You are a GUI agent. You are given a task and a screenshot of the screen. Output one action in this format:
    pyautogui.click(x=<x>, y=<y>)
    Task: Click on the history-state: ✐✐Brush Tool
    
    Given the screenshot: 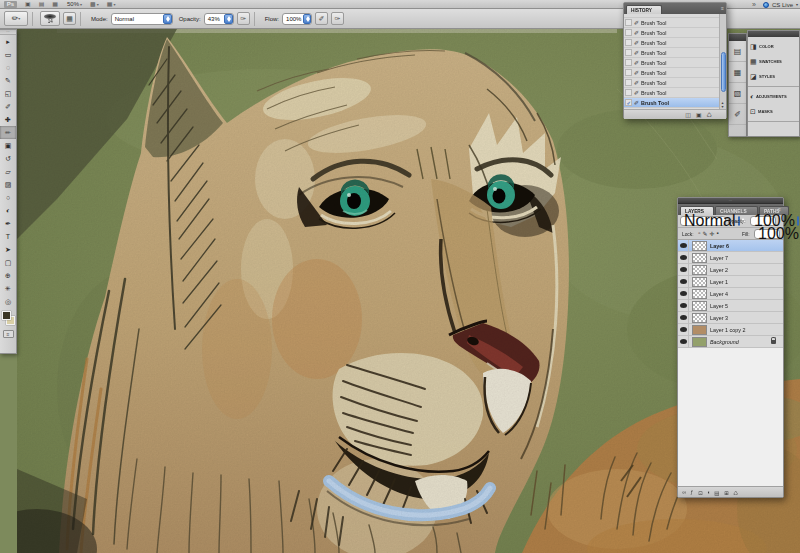 What is the action you would take?
    pyautogui.click(x=675, y=103)
    